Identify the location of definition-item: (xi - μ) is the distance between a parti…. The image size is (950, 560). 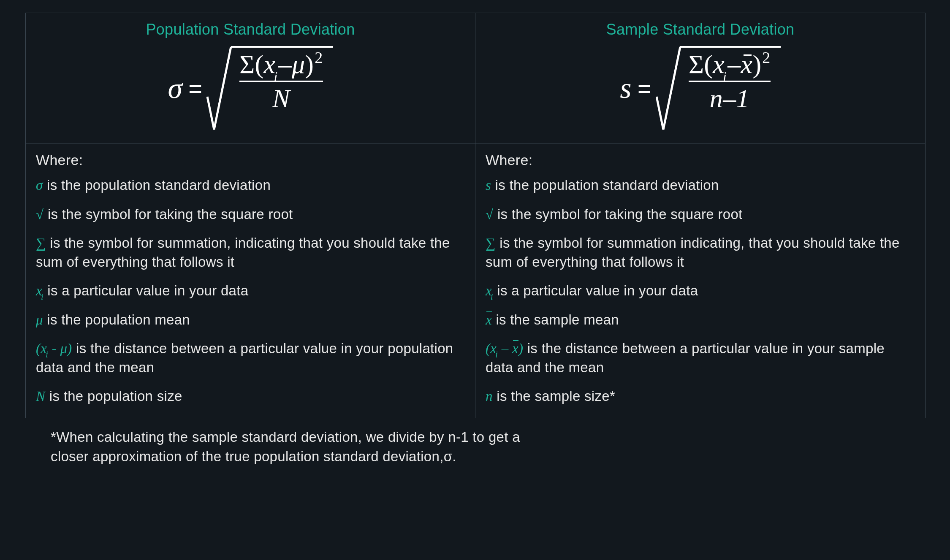
(250, 358).